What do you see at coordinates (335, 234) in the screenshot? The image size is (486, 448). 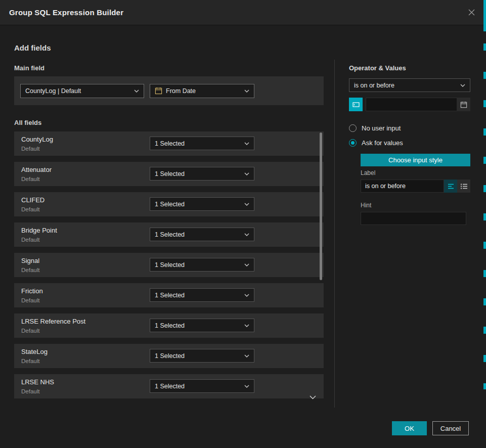 I see `panel-divider` at bounding box center [335, 234].